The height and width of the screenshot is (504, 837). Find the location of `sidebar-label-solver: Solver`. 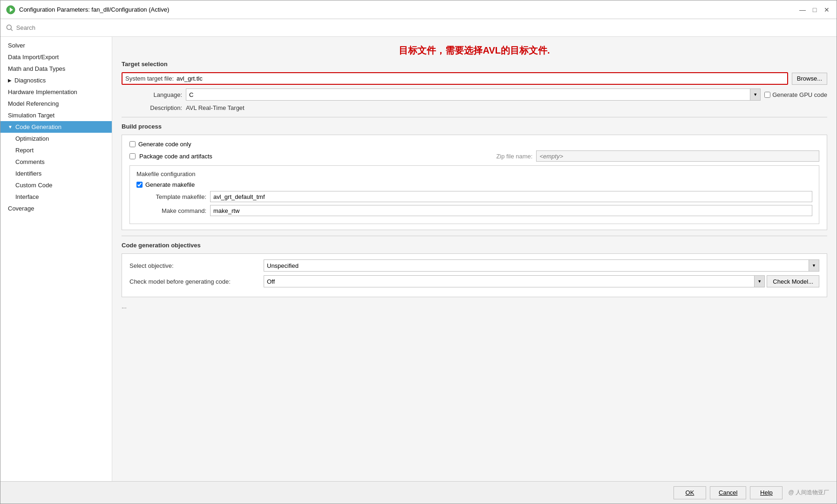

sidebar-label-solver: Solver is located at coordinates (17, 46).